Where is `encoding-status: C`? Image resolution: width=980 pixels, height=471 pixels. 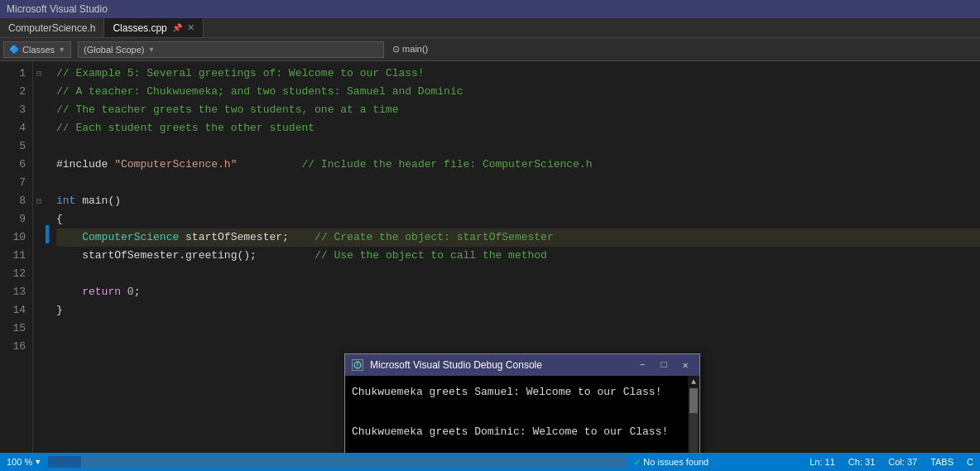
encoding-status: C is located at coordinates (970, 462).